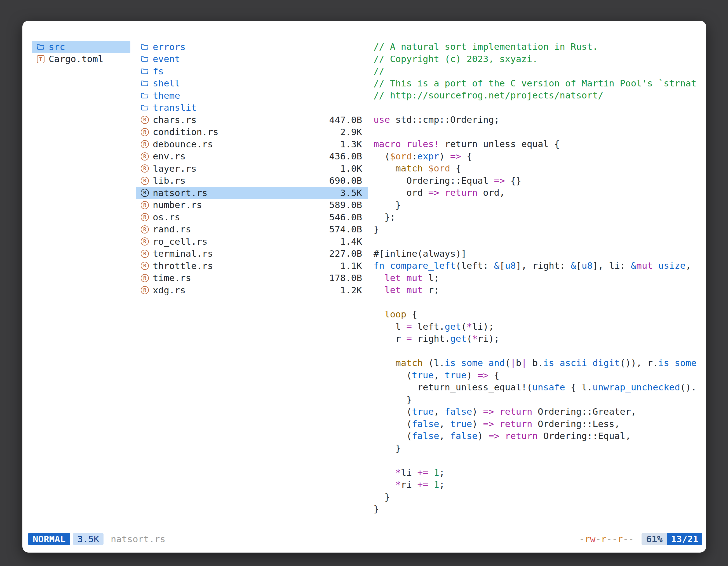 The height and width of the screenshot is (566, 728). I want to click on item-name: debounce.rs, so click(183, 144).